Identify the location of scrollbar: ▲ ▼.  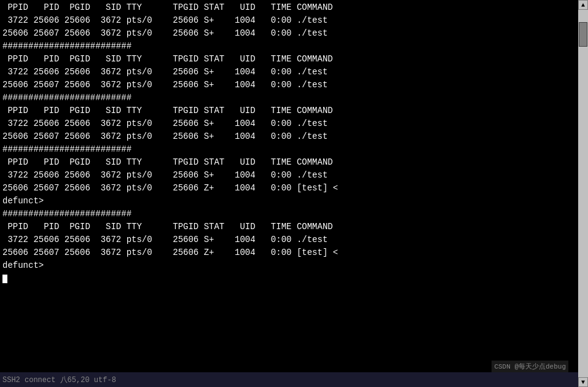
(583, 194).